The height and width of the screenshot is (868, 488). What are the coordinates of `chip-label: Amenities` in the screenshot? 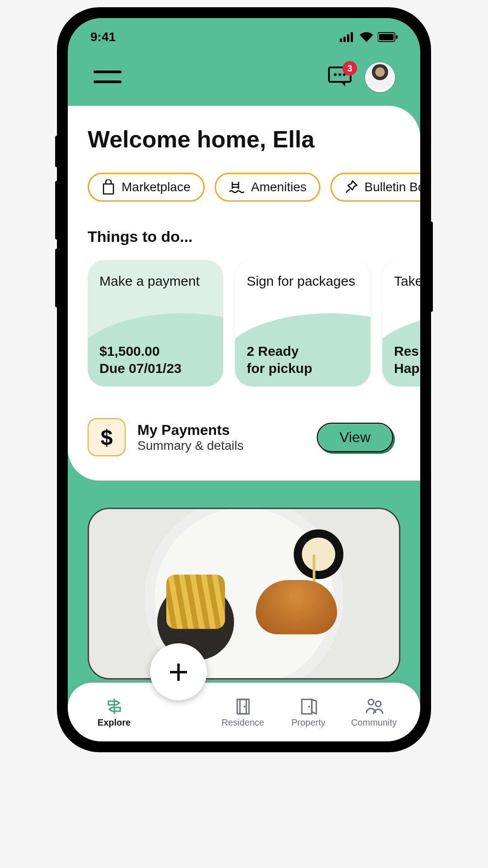 It's located at (279, 187).